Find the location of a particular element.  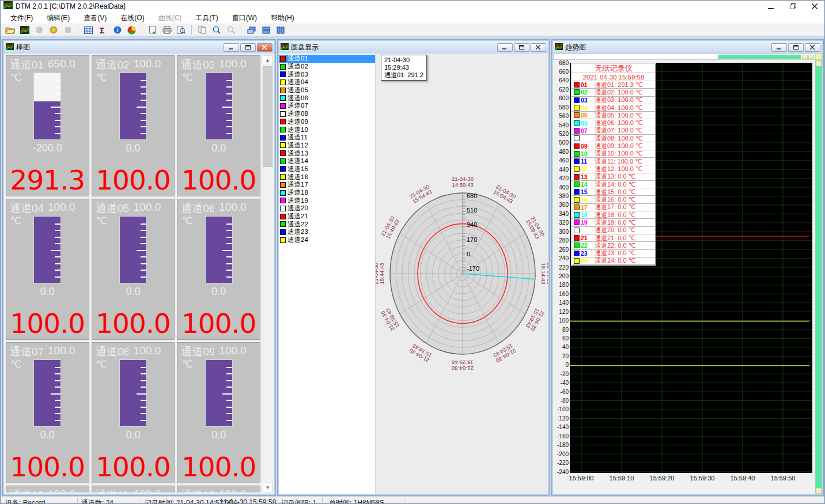

app-title: DTM 2.0.1 [C:\DTM 2.0.2\RealData] is located at coordinates (70, 6).